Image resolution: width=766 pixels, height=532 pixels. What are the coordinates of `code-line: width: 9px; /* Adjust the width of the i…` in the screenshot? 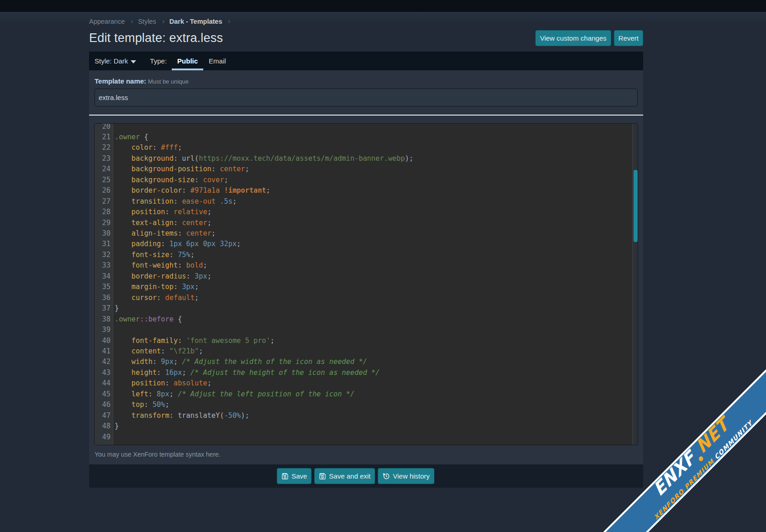 It's located at (376, 362).